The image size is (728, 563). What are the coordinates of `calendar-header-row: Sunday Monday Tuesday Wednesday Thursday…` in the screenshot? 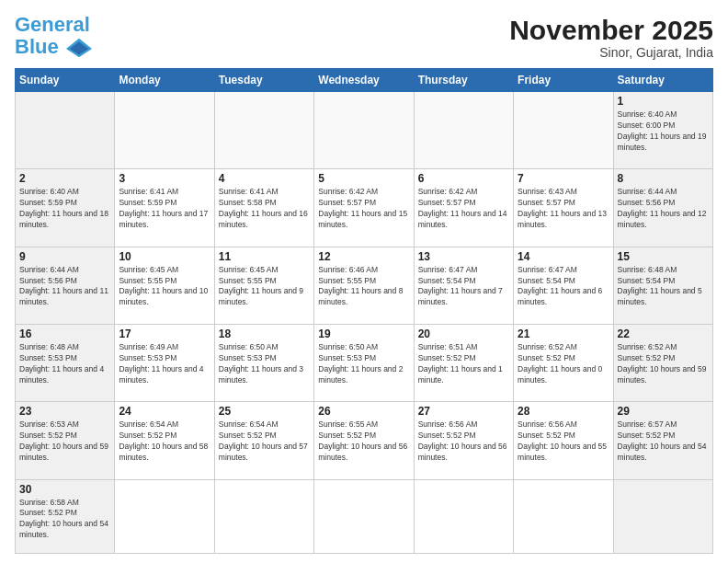 It's located at (364, 81).